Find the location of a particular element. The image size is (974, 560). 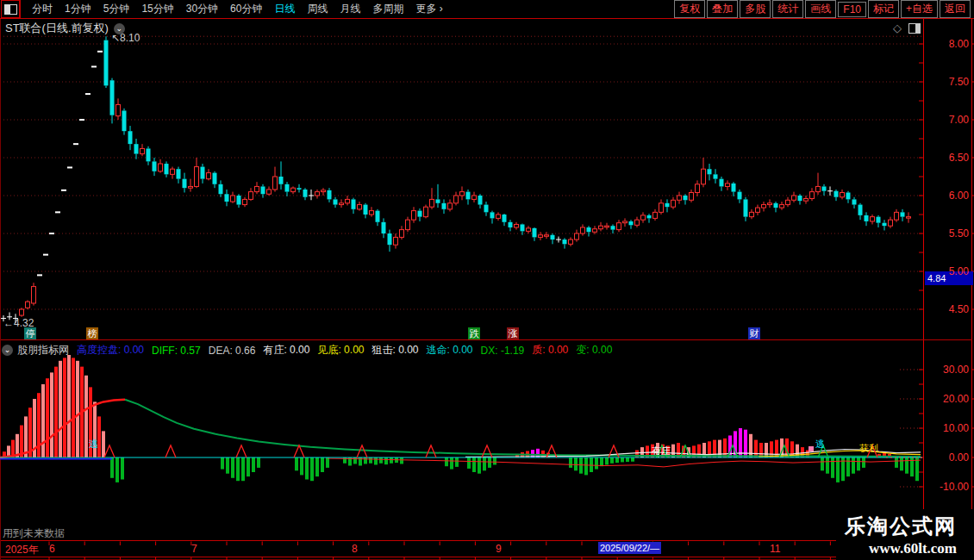

menu-item-4: 30分钟 is located at coordinates (202, 9).